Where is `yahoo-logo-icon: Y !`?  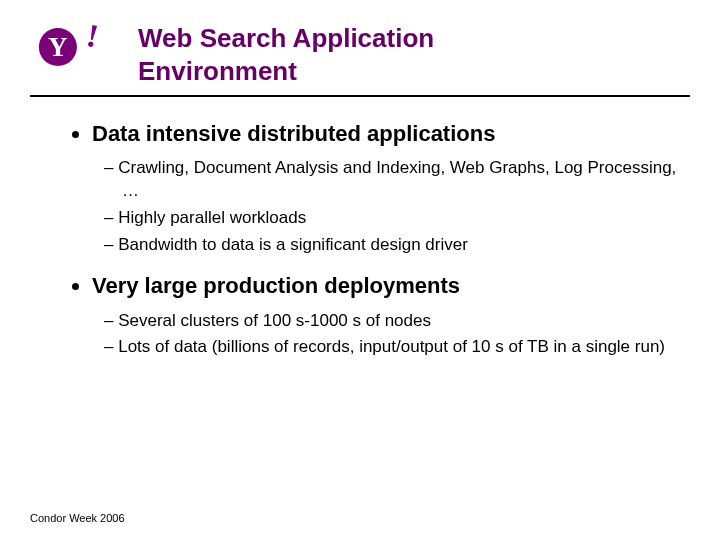
yahoo-logo-icon: Y ! is located at coordinates (76, 47).